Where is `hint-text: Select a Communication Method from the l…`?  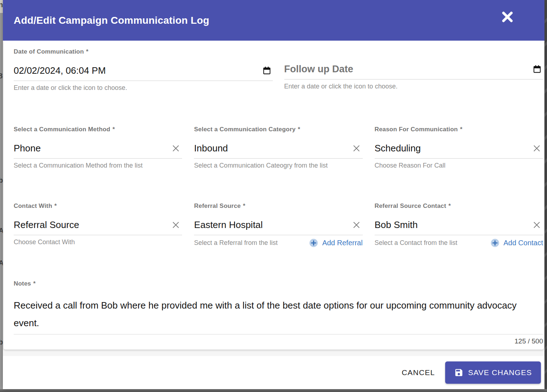
hint-text: Select a Communication Method from the l… is located at coordinates (78, 165).